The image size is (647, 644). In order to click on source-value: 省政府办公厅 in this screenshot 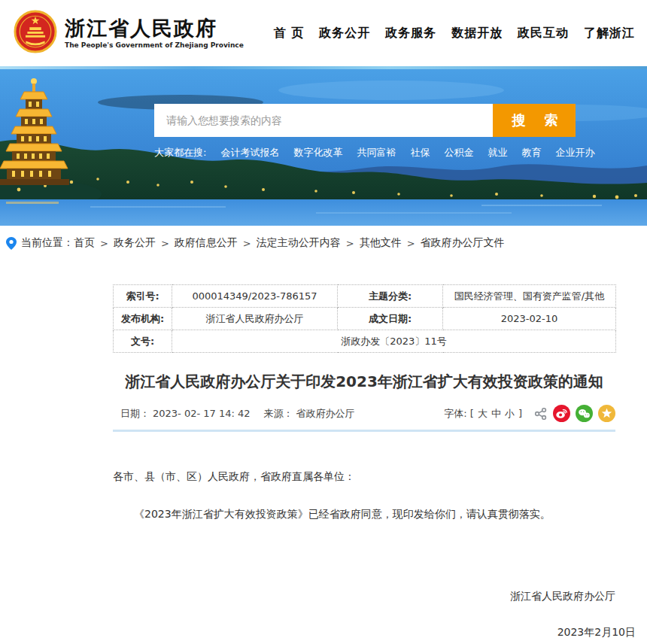, I will do `click(326, 414)`.